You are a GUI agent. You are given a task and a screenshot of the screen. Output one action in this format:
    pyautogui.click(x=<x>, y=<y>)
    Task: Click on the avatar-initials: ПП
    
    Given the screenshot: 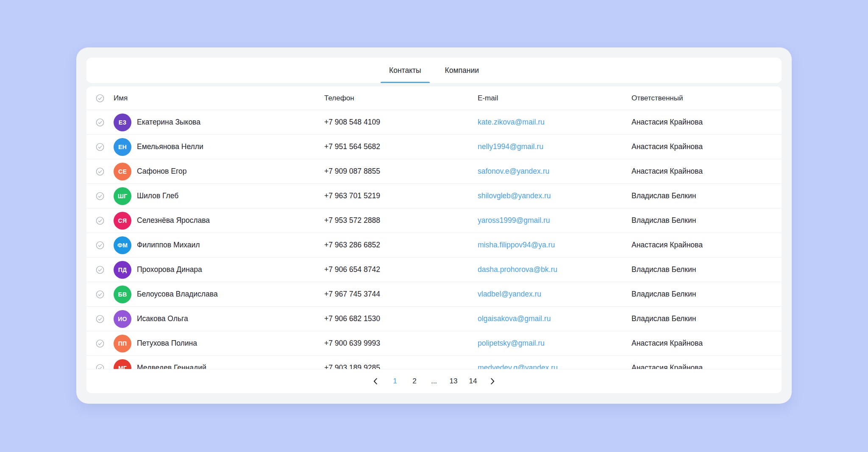 What is the action you would take?
    pyautogui.click(x=123, y=344)
    